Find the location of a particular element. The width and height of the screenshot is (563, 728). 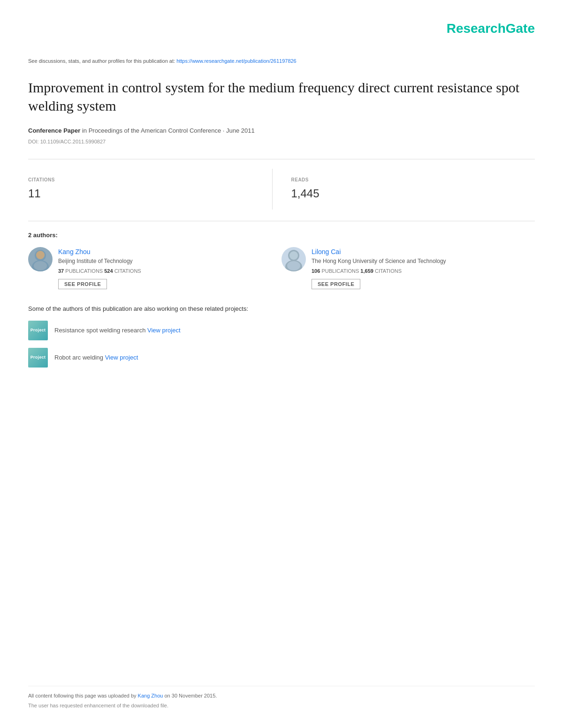

author1-pub-count: 37 is located at coordinates (61, 271).